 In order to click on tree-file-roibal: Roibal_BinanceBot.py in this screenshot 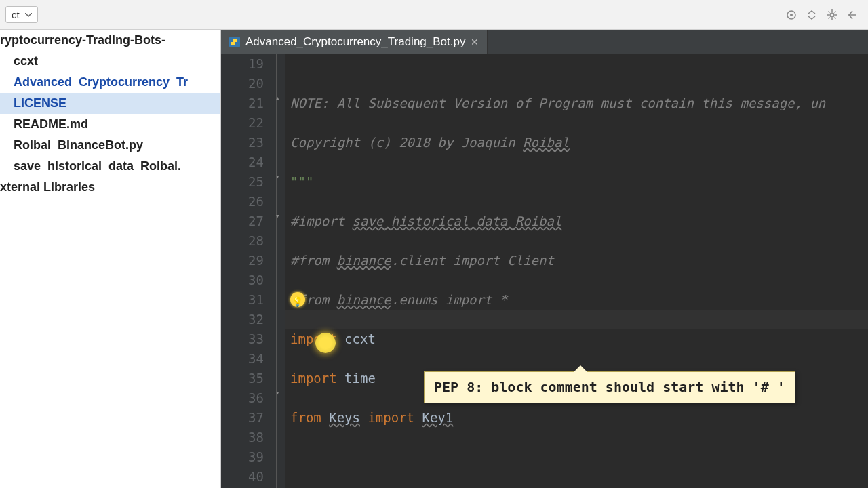, I will do `click(110, 145)`.